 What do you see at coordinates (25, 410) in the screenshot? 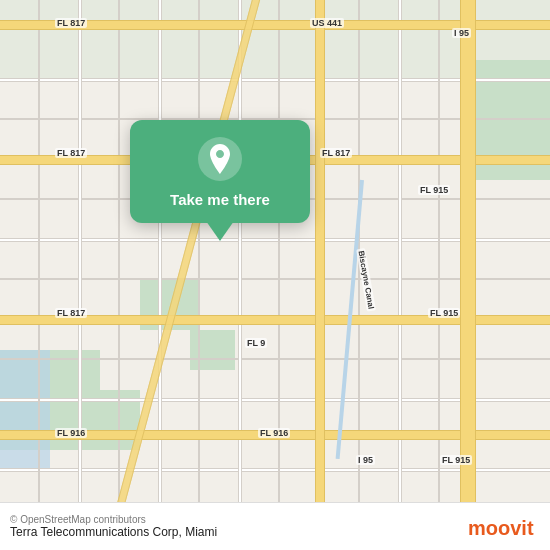
I see `water-left` at bounding box center [25, 410].